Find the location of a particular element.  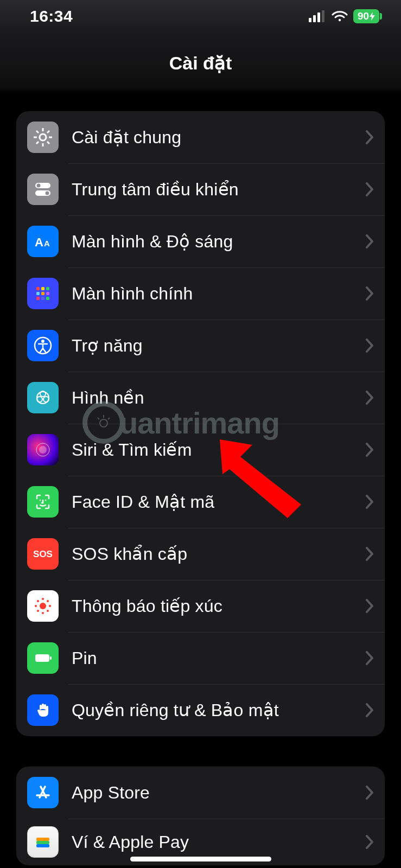

row-label: Face ID & Mật mã is located at coordinates (218, 502).